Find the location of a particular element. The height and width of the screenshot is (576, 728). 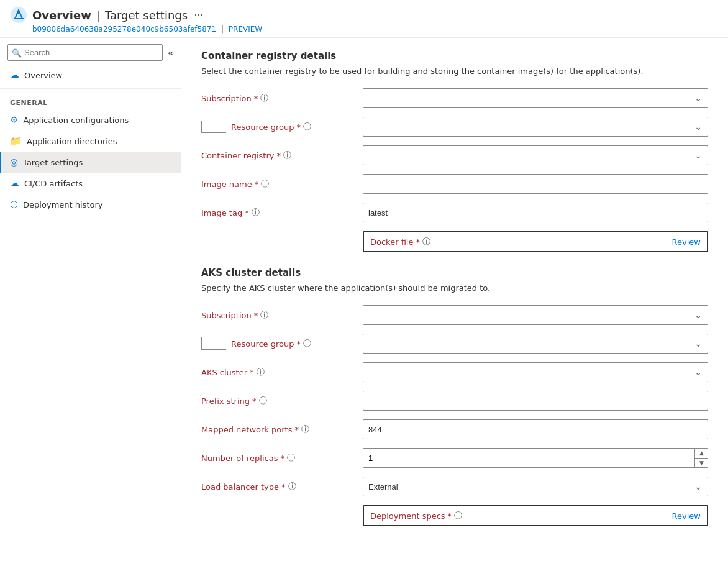

num-replicas-group: Number of replicas * ⓘ ▲ ▼ is located at coordinates (455, 458).